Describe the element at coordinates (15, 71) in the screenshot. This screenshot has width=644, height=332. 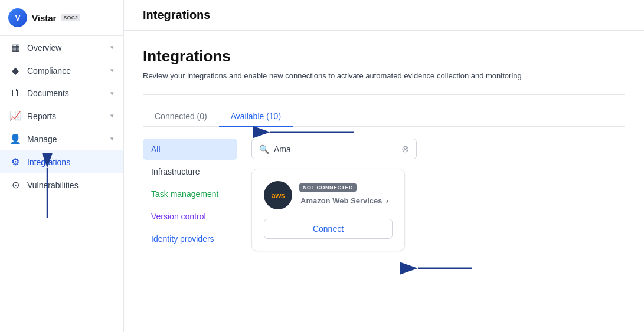
I see `compliance-icon: ◆` at that location.